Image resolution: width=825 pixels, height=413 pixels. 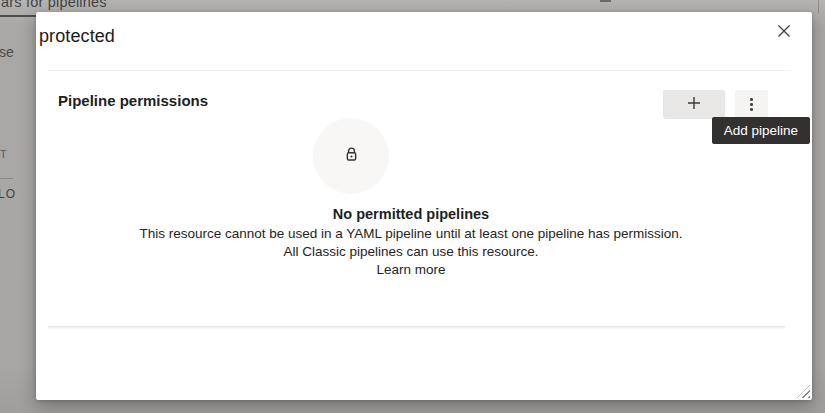 What do you see at coordinates (752, 104) in the screenshot?
I see `kebab-menu-icon` at bounding box center [752, 104].